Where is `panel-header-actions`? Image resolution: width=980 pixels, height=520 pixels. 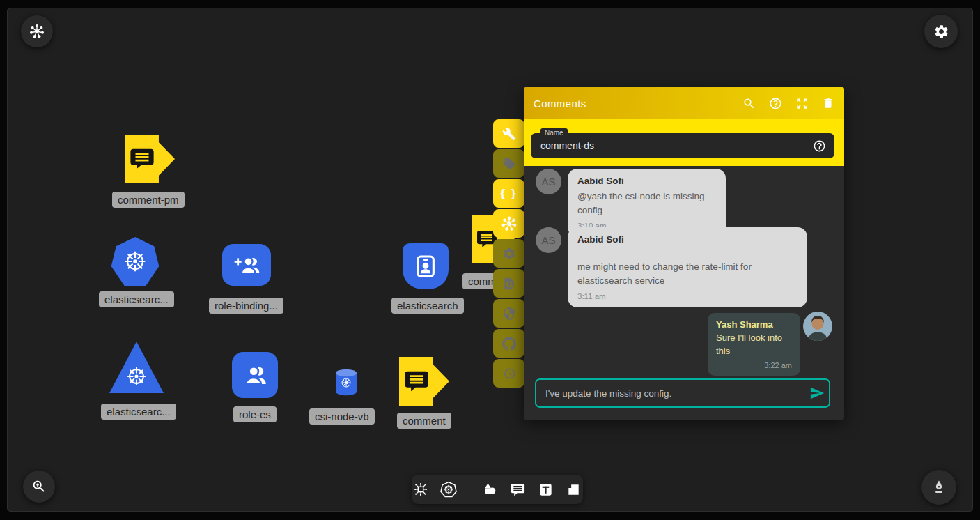
panel-header-actions is located at coordinates (788, 103).